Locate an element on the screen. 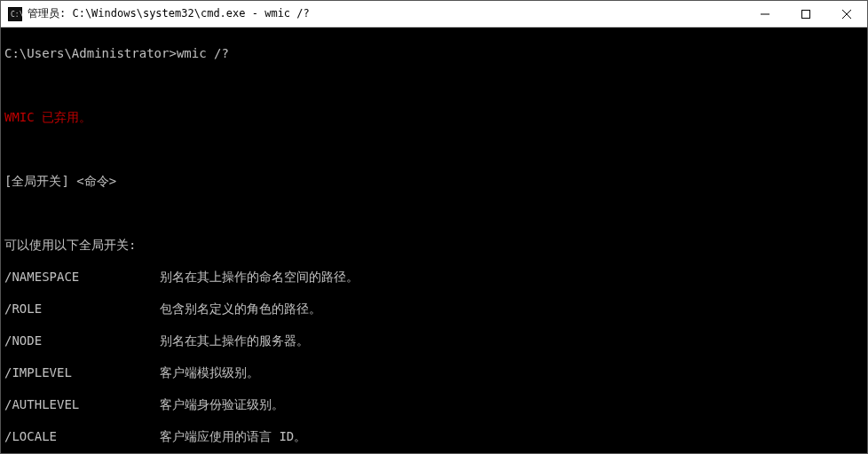  svg-text: C:\ is located at coordinates (16, 14).